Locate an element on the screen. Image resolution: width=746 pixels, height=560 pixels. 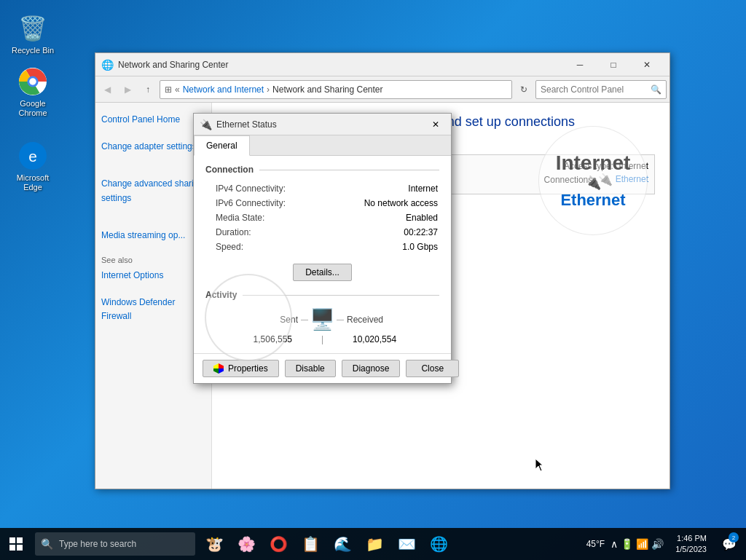
media-label: Media State: is located at coordinates (270, 218).